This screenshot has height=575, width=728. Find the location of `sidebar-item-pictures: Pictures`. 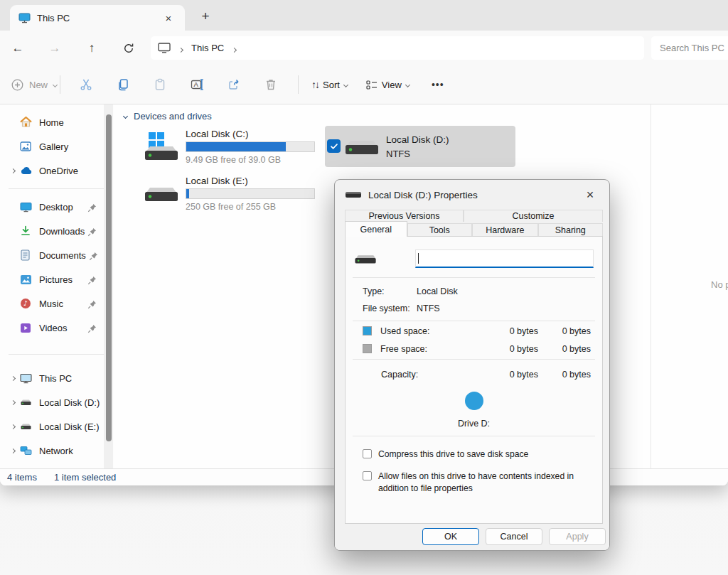

sidebar-item-pictures: Pictures is located at coordinates (57, 279).